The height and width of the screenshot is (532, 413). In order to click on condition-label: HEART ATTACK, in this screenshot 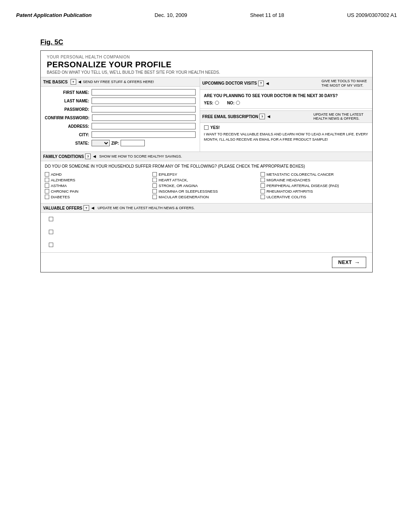, I will do `click(173, 180)`.